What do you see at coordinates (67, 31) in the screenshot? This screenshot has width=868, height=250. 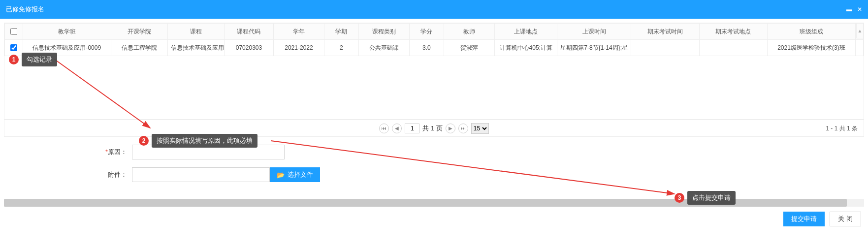 I see `th-class: 教学班` at bounding box center [67, 31].